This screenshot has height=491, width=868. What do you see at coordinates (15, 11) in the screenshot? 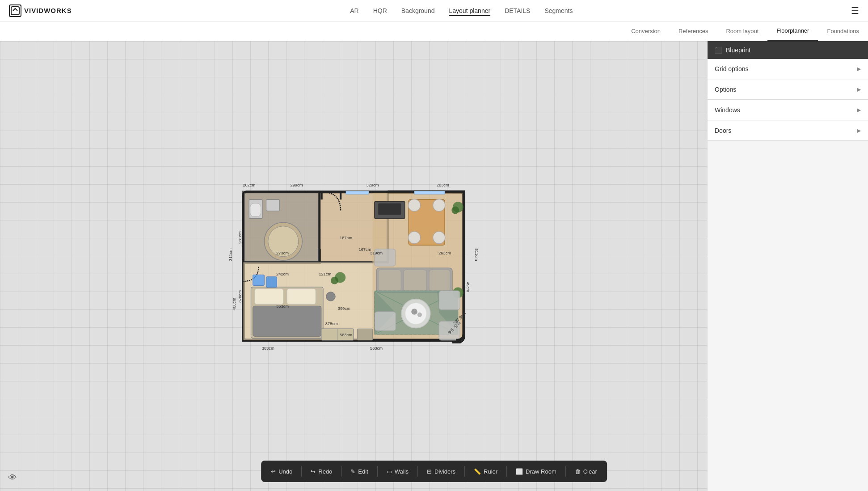
I see `logo-icon` at bounding box center [15, 11].